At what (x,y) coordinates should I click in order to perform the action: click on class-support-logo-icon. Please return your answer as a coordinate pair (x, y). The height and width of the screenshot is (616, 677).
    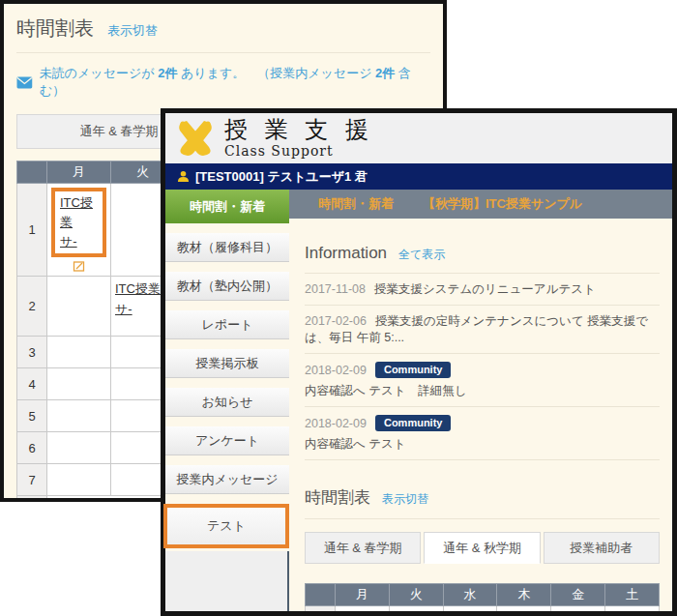
    Looking at the image, I should click on (195, 138).